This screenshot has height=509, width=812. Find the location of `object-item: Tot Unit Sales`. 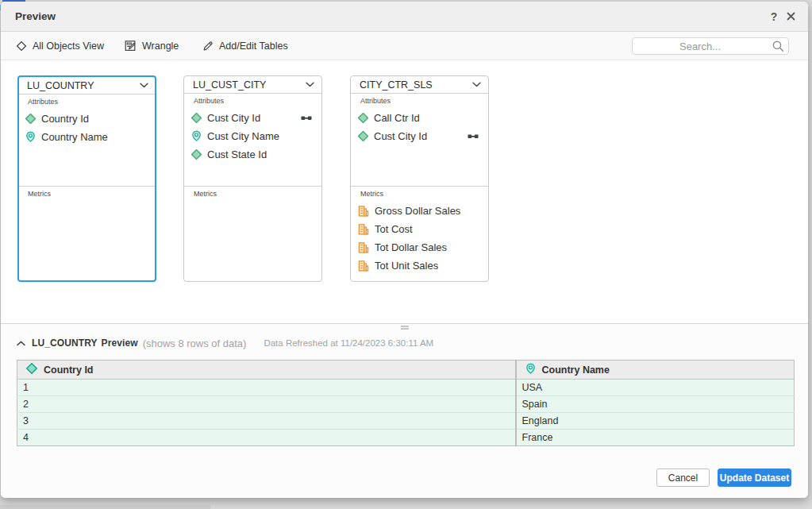

object-item: Tot Unit Sales is located at coordinates (423, 265).